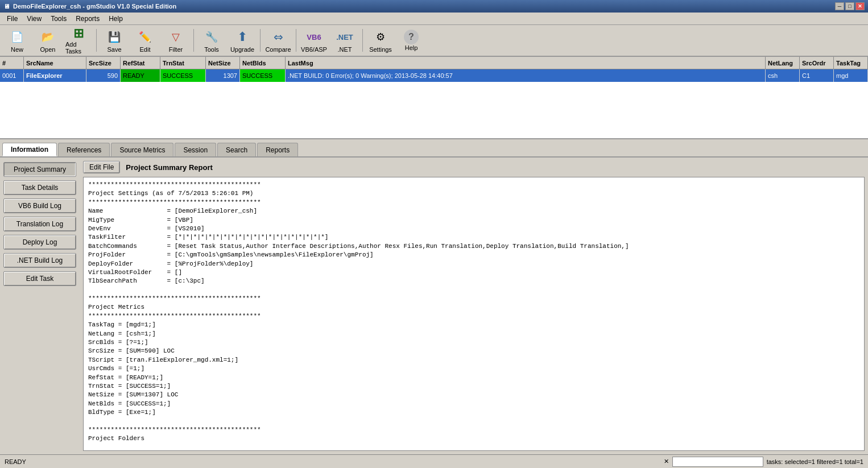 The height and width of the screenshot is (468, 868). What do you see at coordinates (263, 63) in the screenshot?
I see `col-header-netblds: NetBlds` at bounding box center [263, 63].